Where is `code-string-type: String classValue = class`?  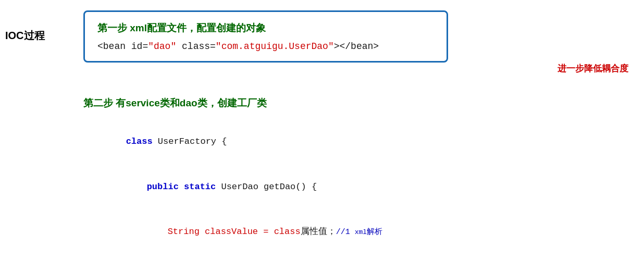 code-string-type: String classValue = class is located at coordinates (234, 231).